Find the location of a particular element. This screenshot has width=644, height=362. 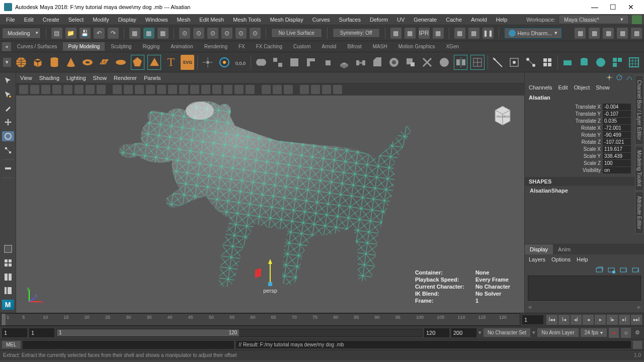

minimize-button: — is located at coordinates (595, 7).